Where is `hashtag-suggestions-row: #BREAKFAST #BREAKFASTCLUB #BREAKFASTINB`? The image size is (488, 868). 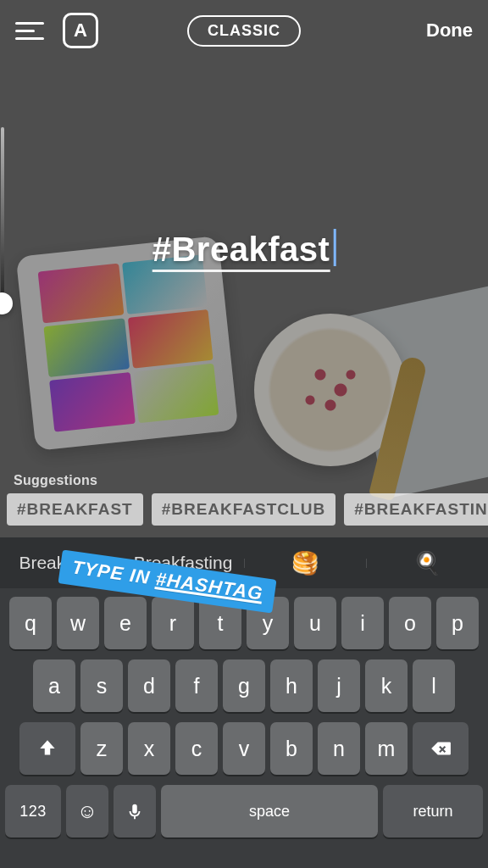 hashtag-suggestions-row: #BREAKFAST #BREAKFASTCLUB #BREAKFASTINB is located at coordinates (247, 509).